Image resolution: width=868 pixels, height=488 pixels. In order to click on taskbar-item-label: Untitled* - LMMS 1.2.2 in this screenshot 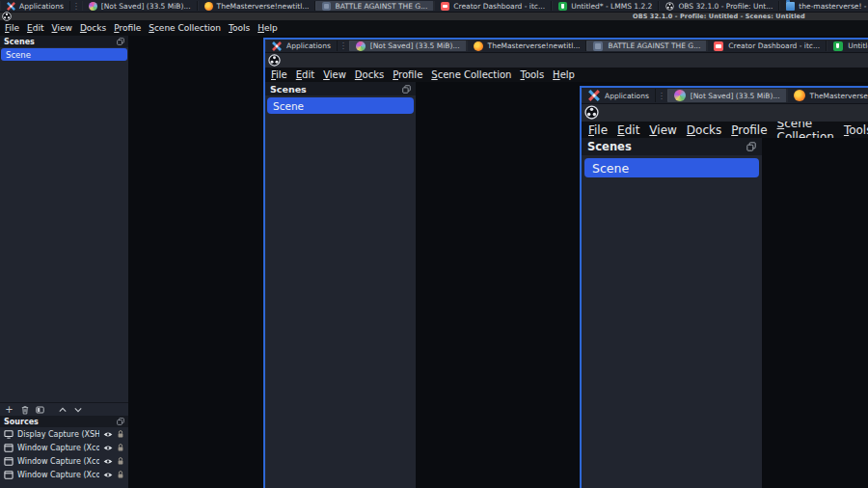, I will do `click(858, 46)`.